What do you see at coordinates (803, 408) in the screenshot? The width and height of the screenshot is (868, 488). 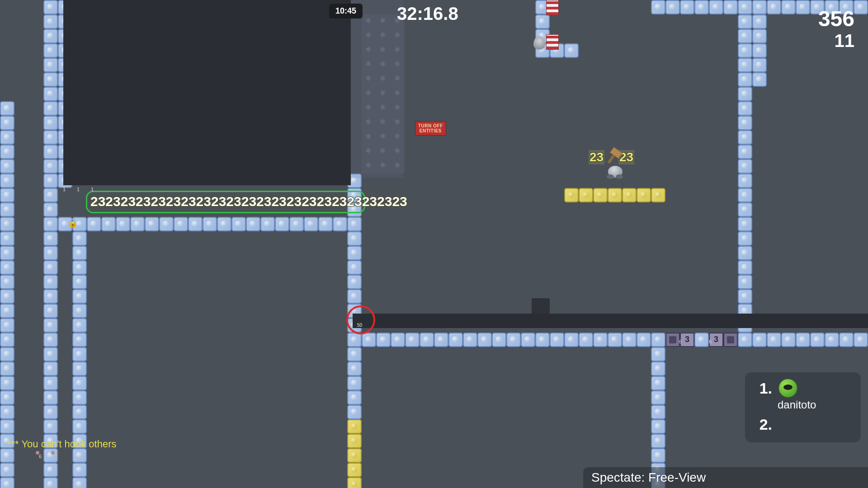 I see `mini-scoreboard: 1. danitoto 2.` at bounding box center [803, 408].